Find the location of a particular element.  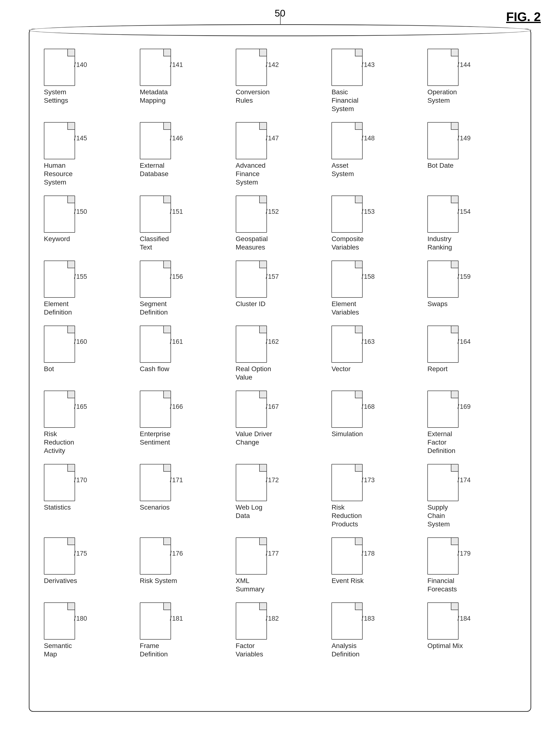

item-label: Segment Definition is located at coordinates (159, 308).